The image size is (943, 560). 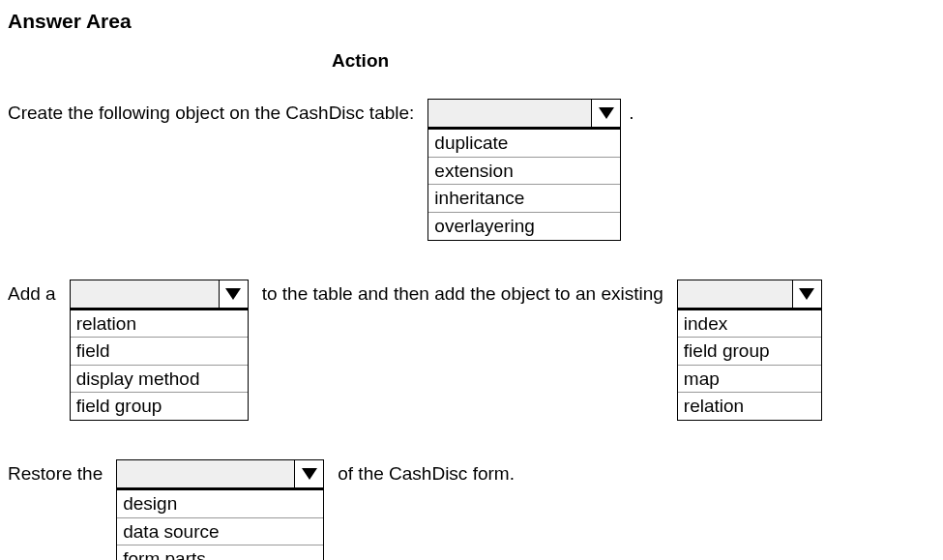 What do you see at coordinates (233, 294) in the screenshot?
I see `dropdown-add-item-toggle` at bounding box center [233, 294].